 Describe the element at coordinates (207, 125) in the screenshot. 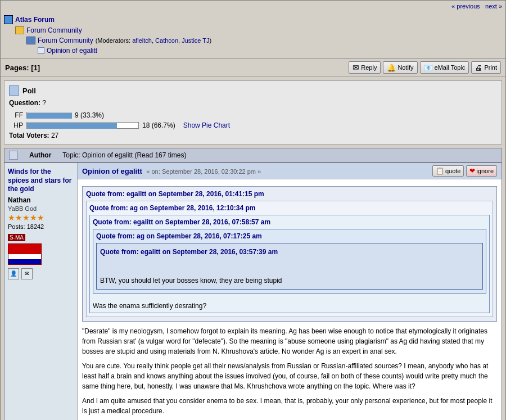

I see `show-pie-chart-link: Show Pie Chart` at that location.